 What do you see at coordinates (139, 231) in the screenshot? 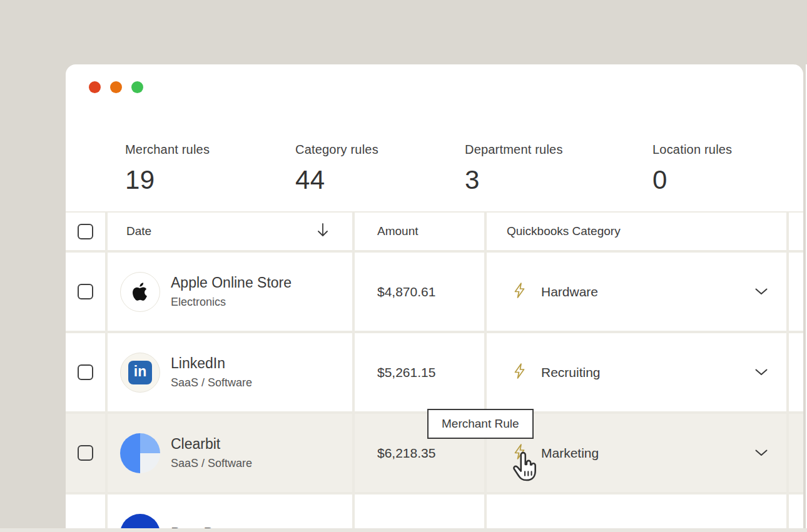
I see `date-column-label: Date` at bounding box center [139, 231].